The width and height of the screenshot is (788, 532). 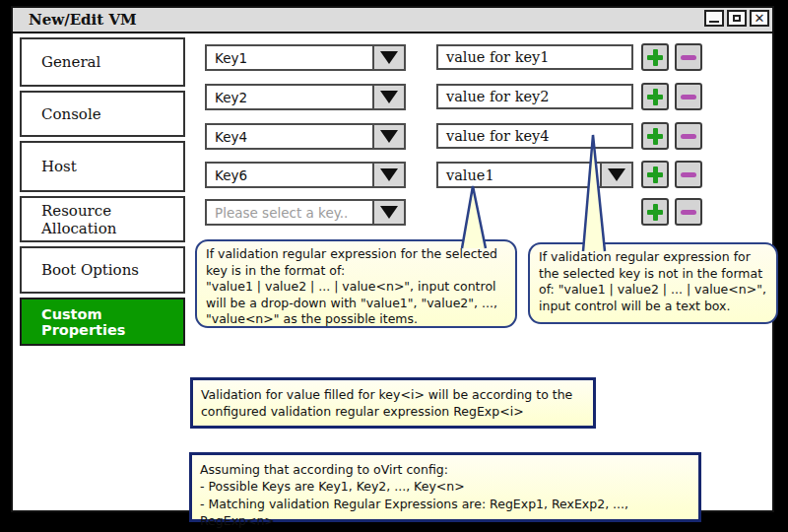 What do you see at coordinates (102, 321) in the screenshot?
I see `tab-custom-properties: Custom Properties` at bounding box center [102, 321].